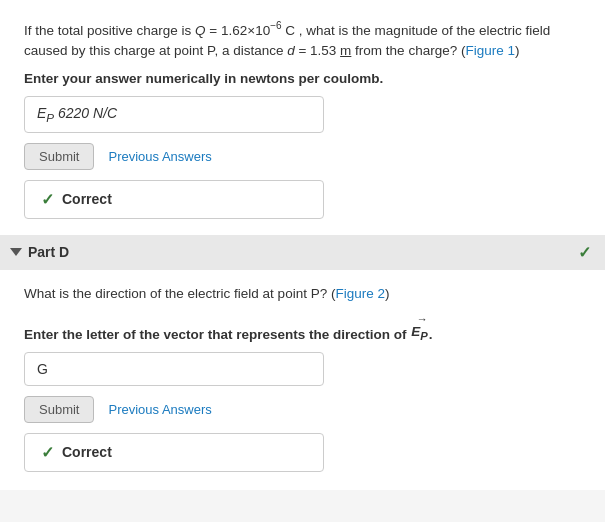 The image size is (605, 522). I want to click on part-c-submit-button: Submit, so click(59, 156).